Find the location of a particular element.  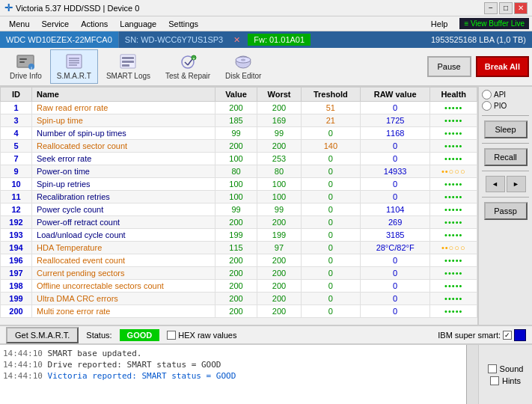

ibm-check-group: IBM super smart: ✓ is located at coordinates (482, 335).